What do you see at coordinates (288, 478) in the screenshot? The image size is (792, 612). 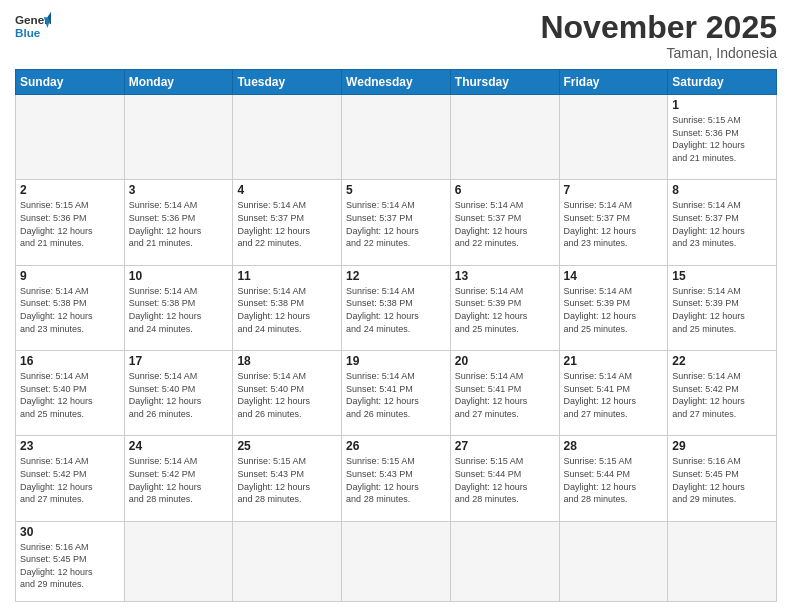 I see `calendar-cell: 25Sunrise: 5:15 AM Sunset: 5:43 PM Dayli…` at bounding box center [288, 478].